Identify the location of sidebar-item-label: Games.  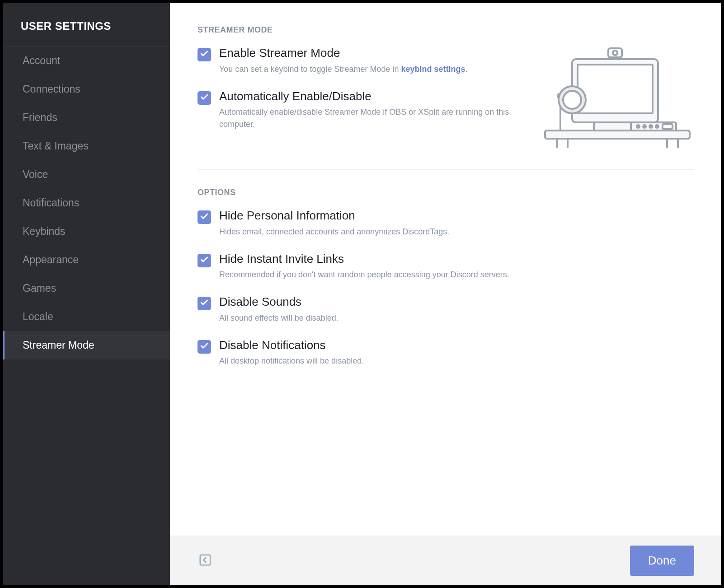
(39, 288).